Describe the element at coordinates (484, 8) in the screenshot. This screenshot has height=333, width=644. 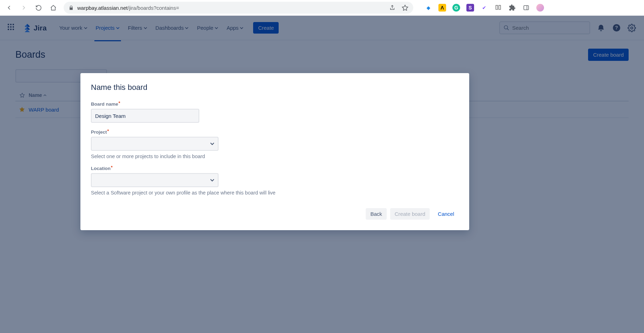
I see `extension-icons: ◆ Λ G S ✔` at that location.